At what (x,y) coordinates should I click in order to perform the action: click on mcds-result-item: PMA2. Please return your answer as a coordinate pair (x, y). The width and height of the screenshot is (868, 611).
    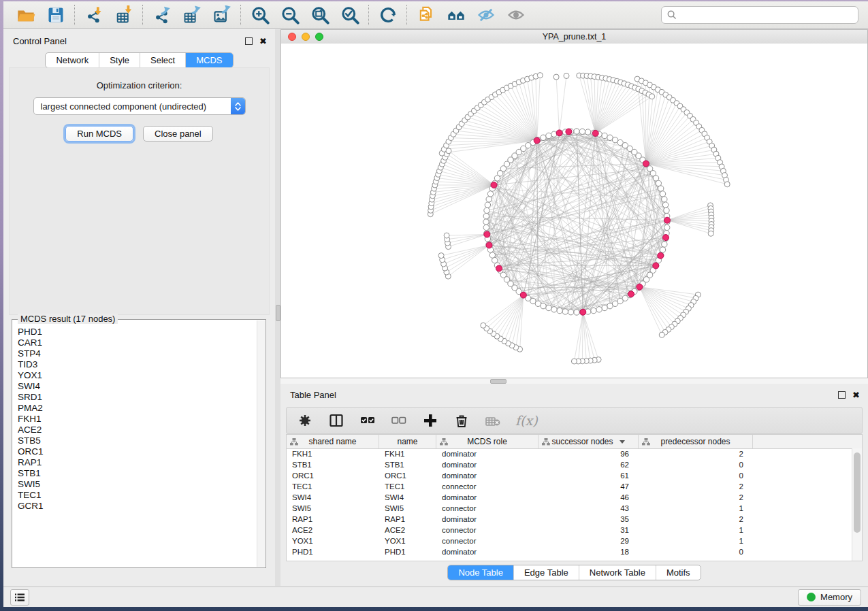
    Looking at the image, I should click on (138, 408).